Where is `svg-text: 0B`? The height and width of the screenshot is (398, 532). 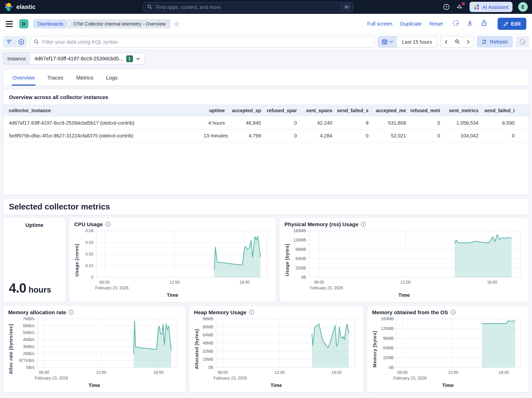 svg-text: 0B is located at coordinates (304, 277).